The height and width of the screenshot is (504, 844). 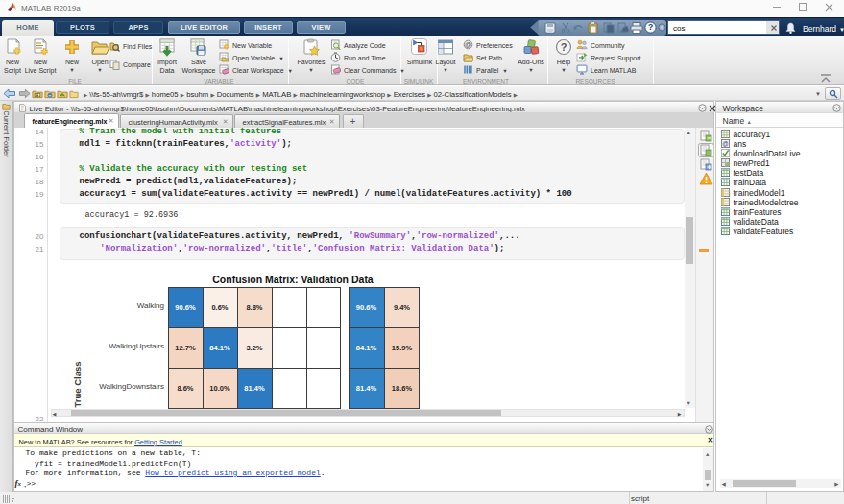 What do you see at coordinates (402, 348) in the screenshot?
I see `svg-text: 15.9%` at bounding box center [402, 348].